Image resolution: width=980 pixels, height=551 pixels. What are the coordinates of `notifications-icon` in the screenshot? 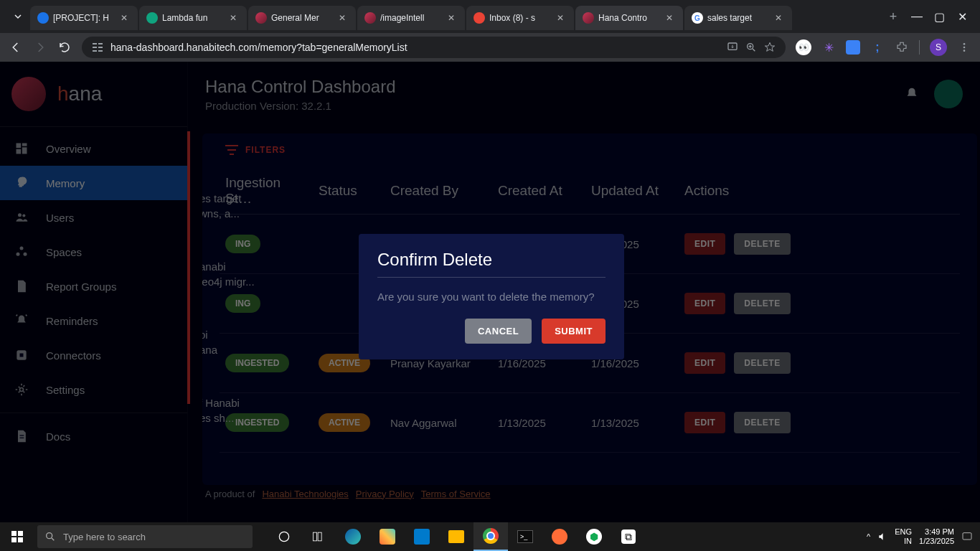 It's located at (967, 537).